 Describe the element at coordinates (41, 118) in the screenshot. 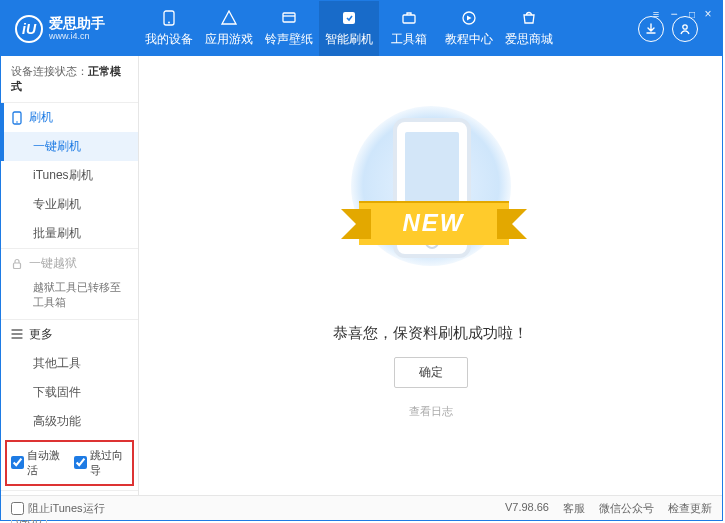

I see `section-flash-title: 刷机` at that location.